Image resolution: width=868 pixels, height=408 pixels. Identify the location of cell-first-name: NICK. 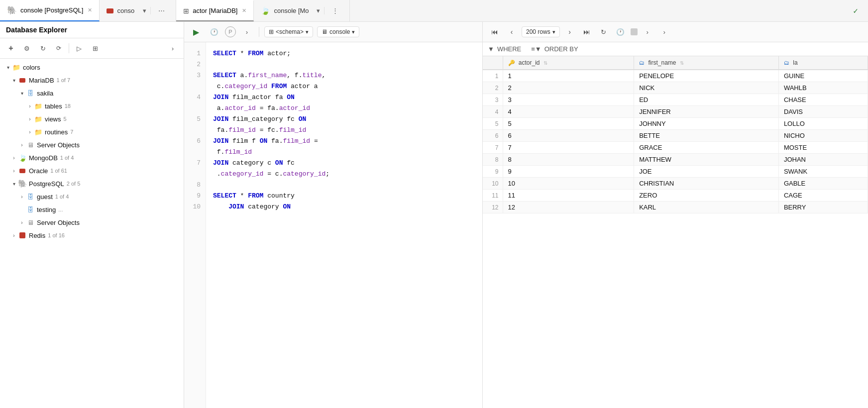
(707, 88).